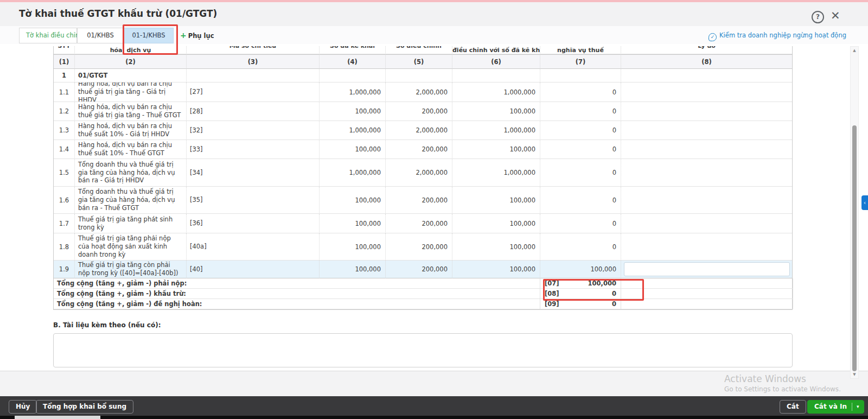 Image resolution: width=868 pixels, height=419 pixels. I want to click on tab-01-1-khbs: 01-1/KHBS, so click(149, 36).